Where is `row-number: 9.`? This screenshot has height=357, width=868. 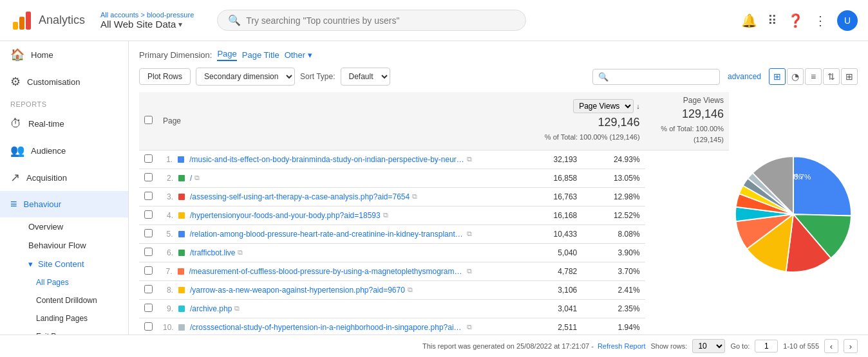
row-number: 9. is located at coordinates (169, 309).